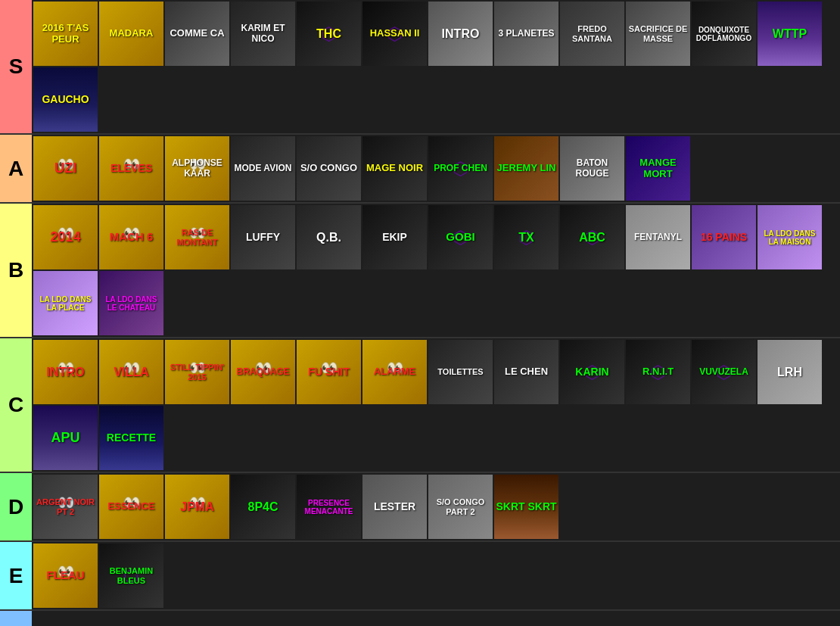  What do you see at coordinates (460, 238) in the screenshot?
I see `item-gobi: GOBI⬡` at bounding box center [460, 238].